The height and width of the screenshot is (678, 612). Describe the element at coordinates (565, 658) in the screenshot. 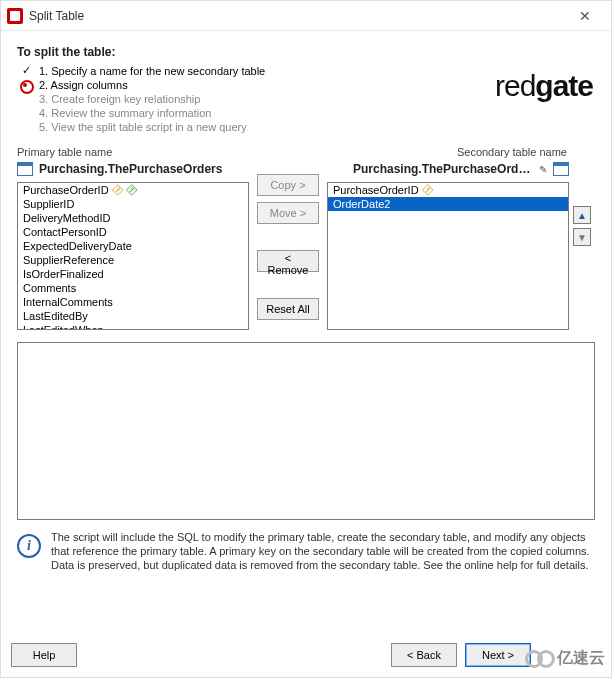

I see `watermark: 亿速云` at that location.